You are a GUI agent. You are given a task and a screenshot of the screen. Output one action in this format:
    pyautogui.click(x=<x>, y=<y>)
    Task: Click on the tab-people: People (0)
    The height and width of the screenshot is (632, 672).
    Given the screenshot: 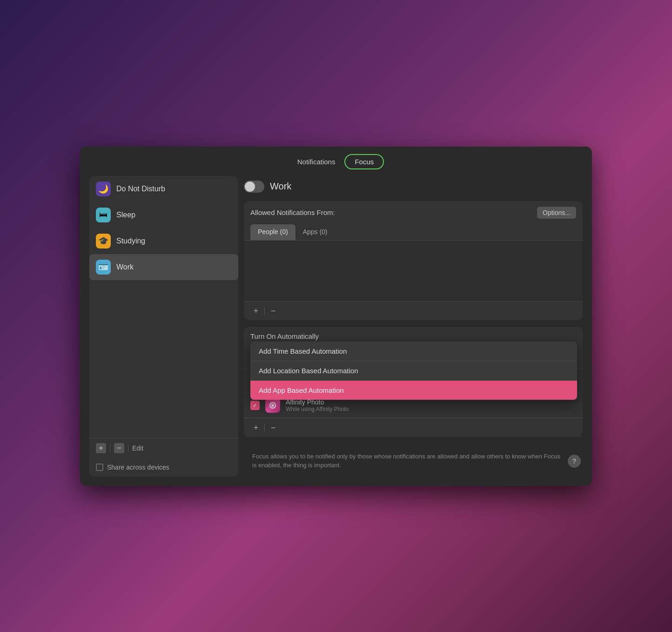 What is the action you would take?
    pyautogui.click(x=273, y=232)
    